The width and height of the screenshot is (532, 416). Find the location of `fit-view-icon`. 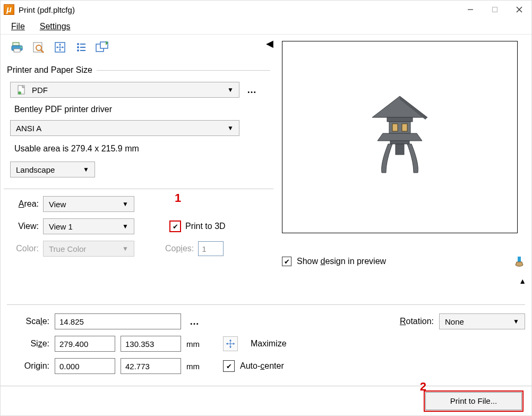

fit-view-icon is located at coordinates (60, 47).